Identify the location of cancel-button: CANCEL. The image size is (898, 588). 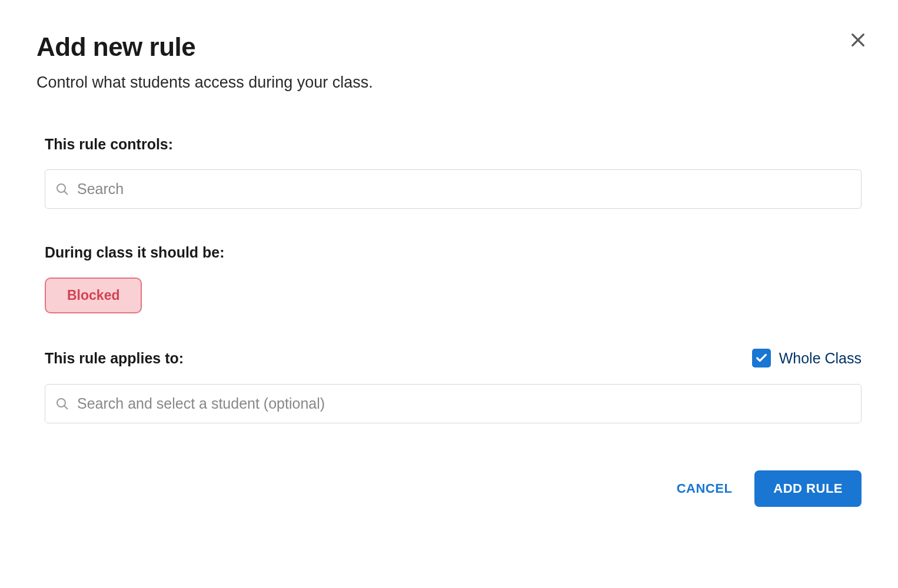
(705, 489).